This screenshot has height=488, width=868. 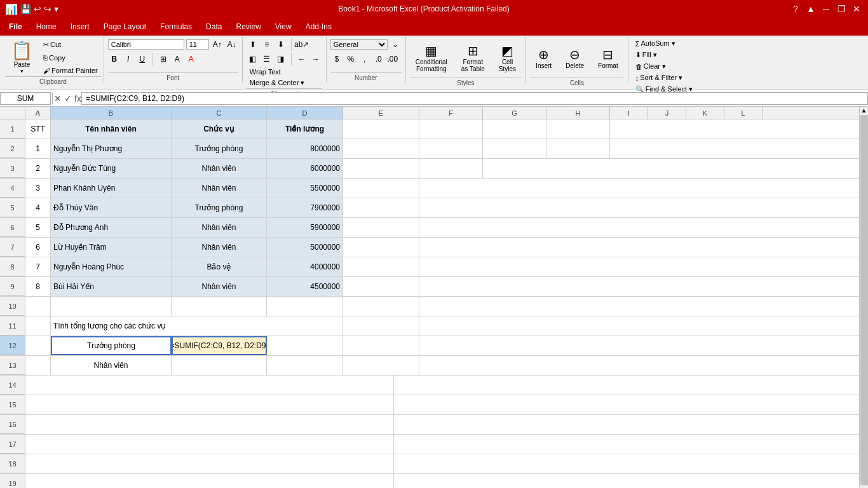 What do you see at coordinates (515, 129) in the screenshot?
I see `cell-g1` at bounding box center [515, 129].